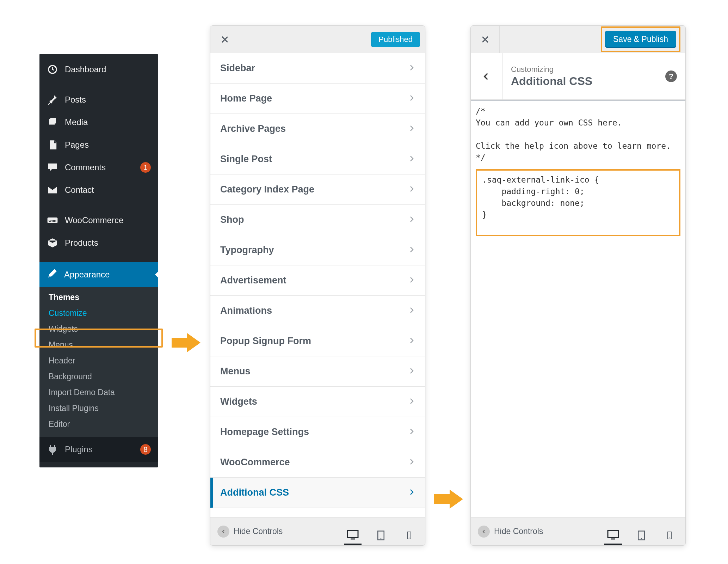 This screenshot has height=564, width=728. I want to click on submenu-editor: Editor, so click(99, 424).